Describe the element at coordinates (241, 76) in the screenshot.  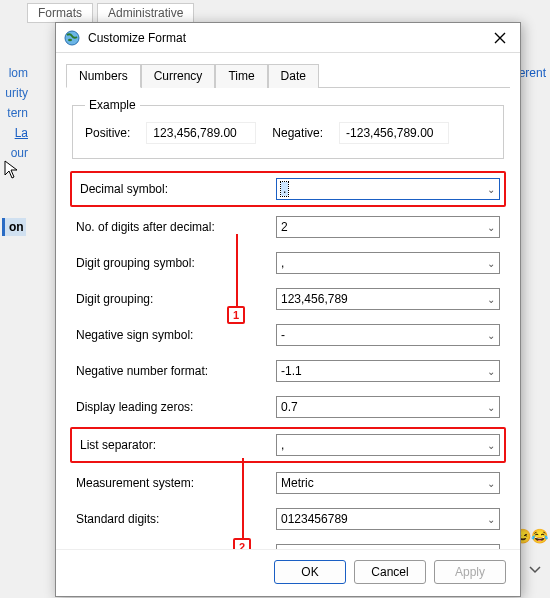
I see `tab-time: Time` at that location.